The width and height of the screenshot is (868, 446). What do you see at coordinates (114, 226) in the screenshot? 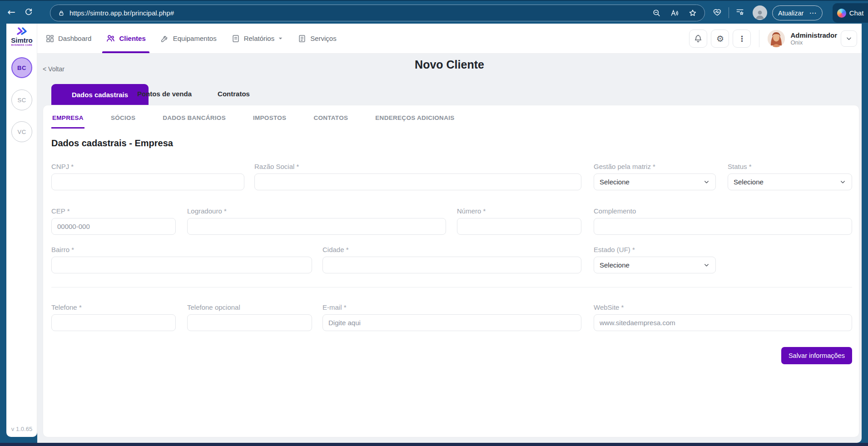
I see `cep-input` at bounding box center [114, 226].